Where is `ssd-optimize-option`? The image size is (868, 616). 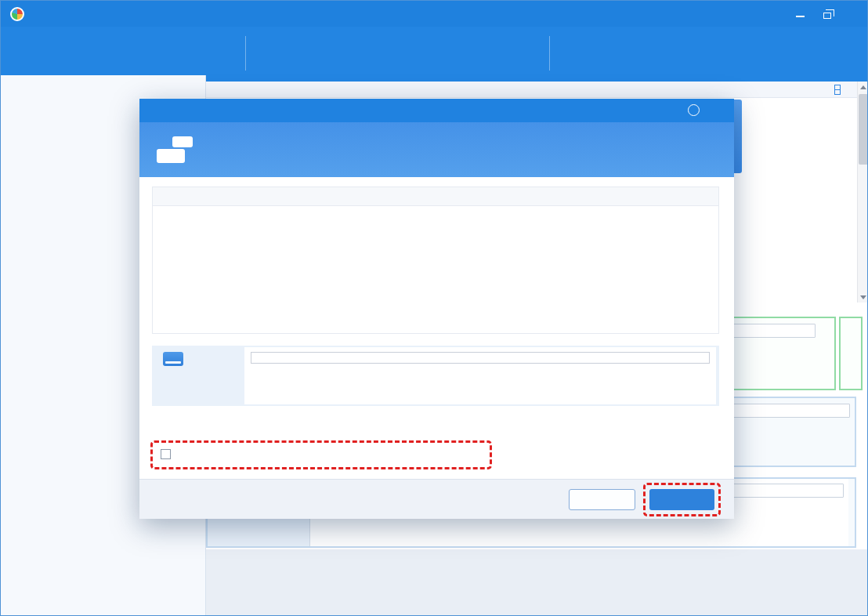 ssd-optimize-option is located at coordinates (169, 455).